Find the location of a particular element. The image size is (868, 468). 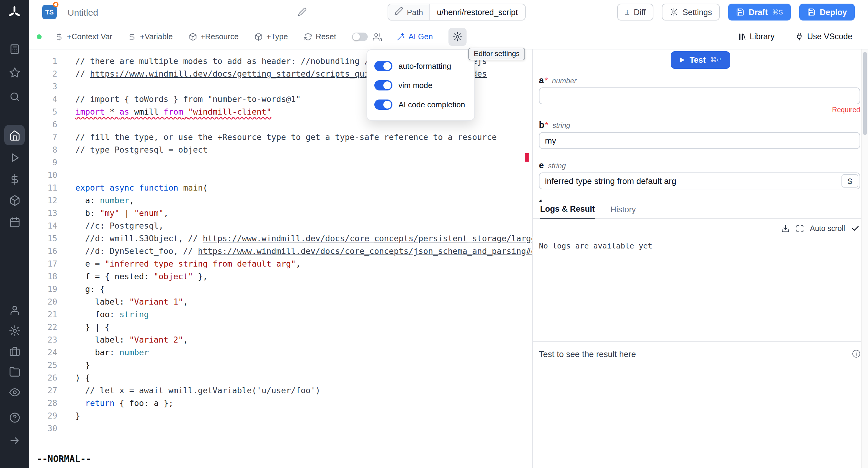

add-context-var-button: +Context Var is located at coordinates (84, 36).